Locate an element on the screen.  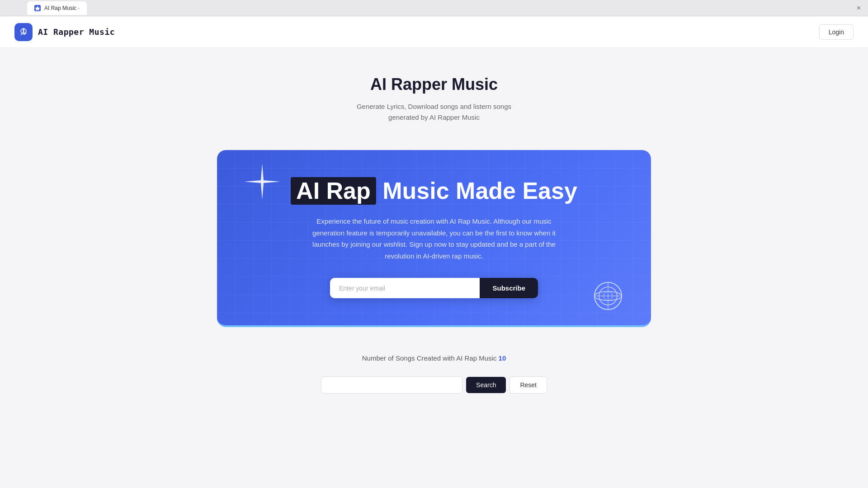
stats-label: Number of Songs Created with AI Rap Musi… is located at coordinates (429, 358).